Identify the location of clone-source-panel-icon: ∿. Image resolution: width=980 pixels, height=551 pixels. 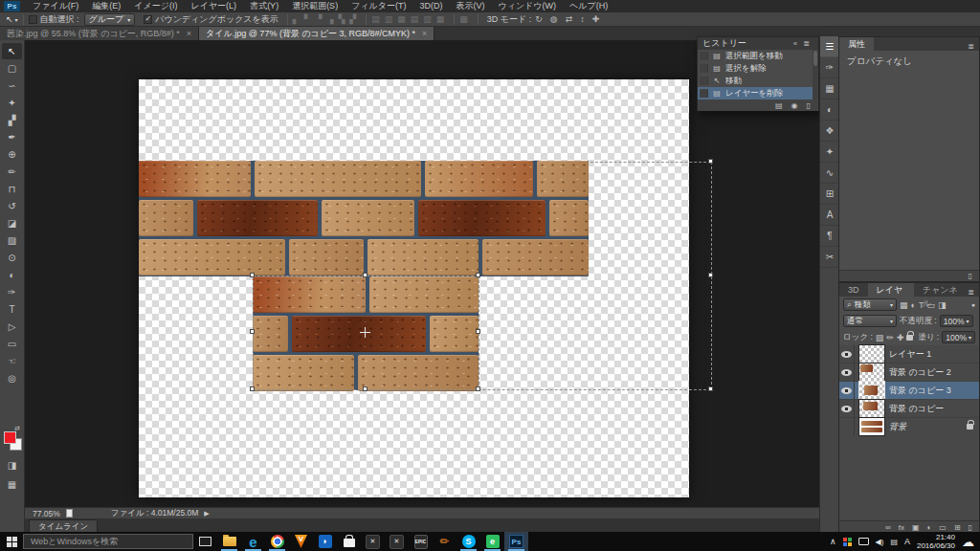
(830, 173).